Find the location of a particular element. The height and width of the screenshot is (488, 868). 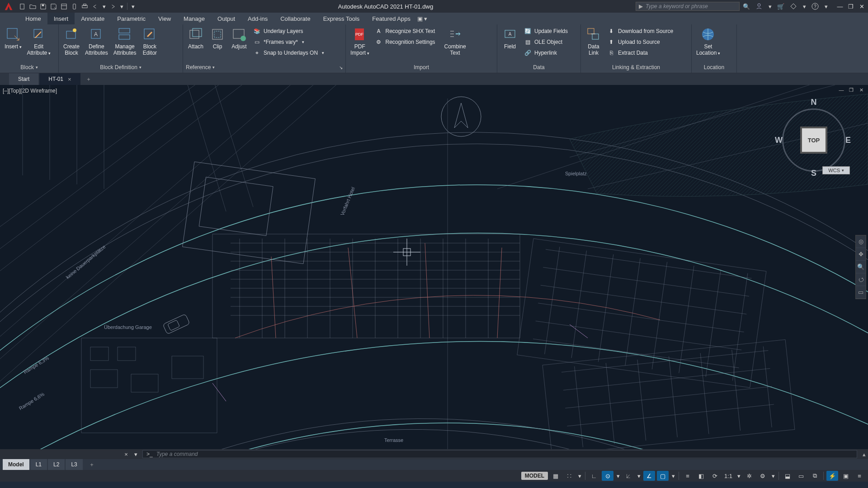

tab-output: Output is located at coordinates (226, 19).